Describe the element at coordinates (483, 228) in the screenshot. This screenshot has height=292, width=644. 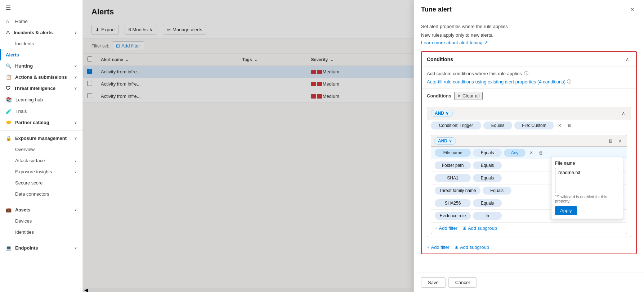
I see `add-subgroup-label: Add subgroup` at that location.